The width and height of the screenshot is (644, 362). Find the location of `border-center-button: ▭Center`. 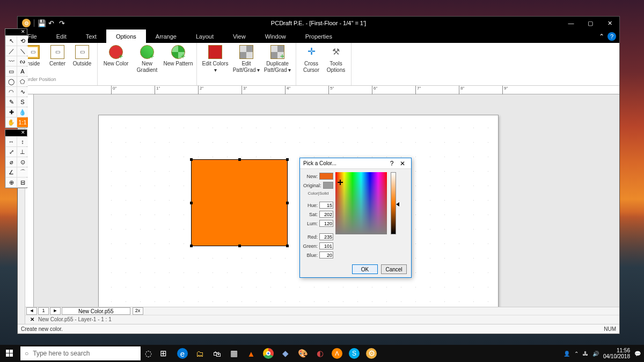

border-center-button: ▭Center is located at coordinates (57, 60).